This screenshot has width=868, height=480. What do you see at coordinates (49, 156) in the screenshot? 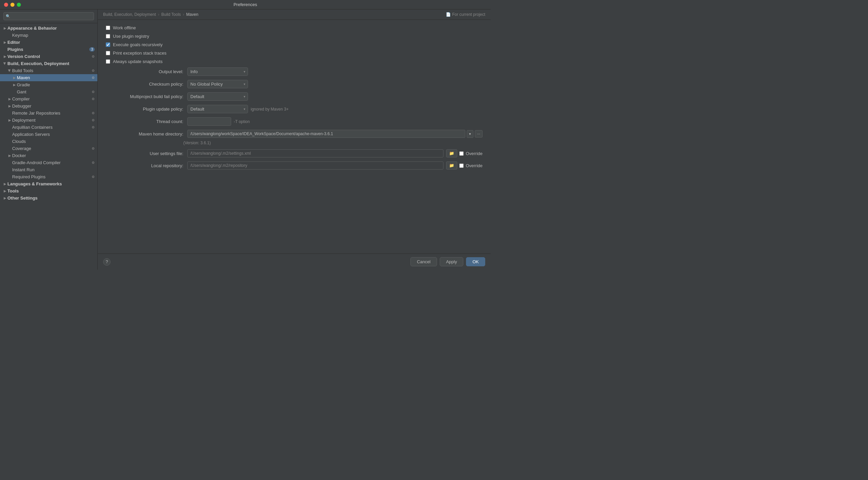
I see `sidebar-item-docker: ▶ Docker` at bounding box center [49, 156].